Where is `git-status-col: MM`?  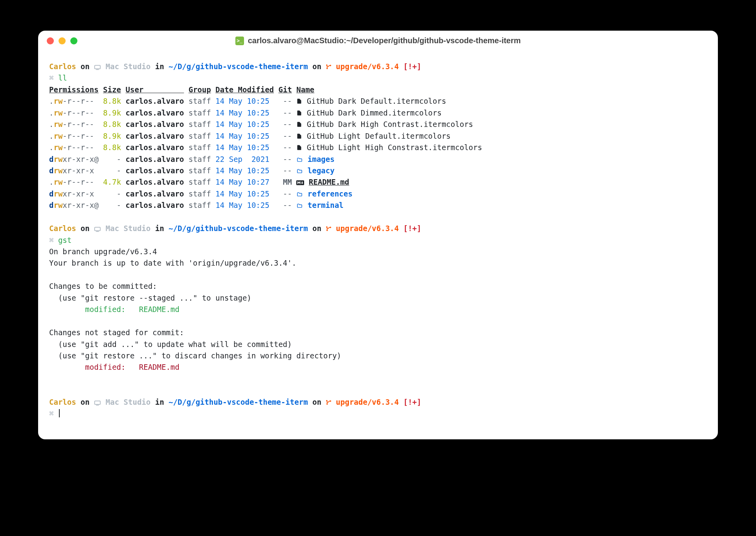 git-status-col: MM is located at coordinates (288, 182).